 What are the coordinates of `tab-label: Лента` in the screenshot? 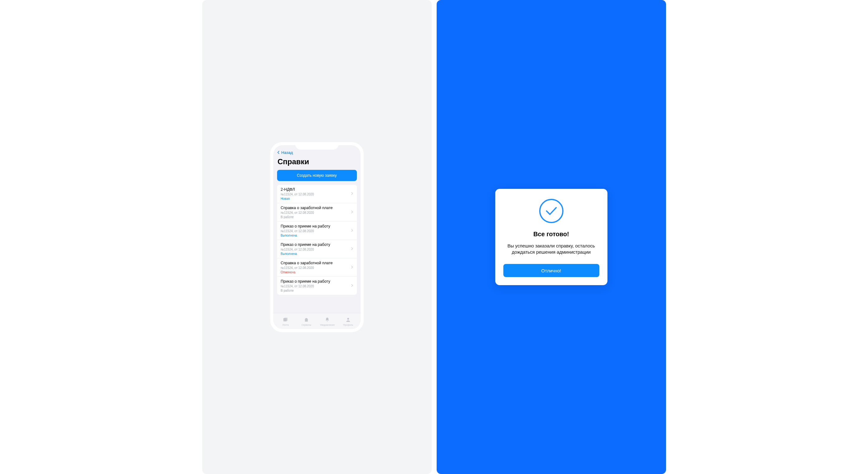 It's located at (286, 325).